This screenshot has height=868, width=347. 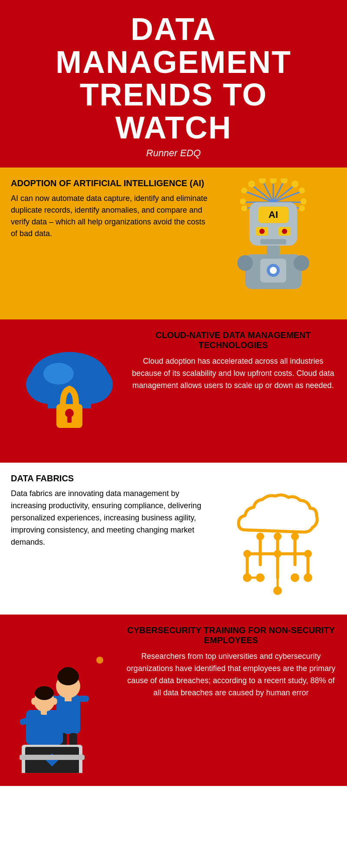 I want to click on fabrics-body: Data fabrics are innovating data managem…, so click(x=112, y=518).